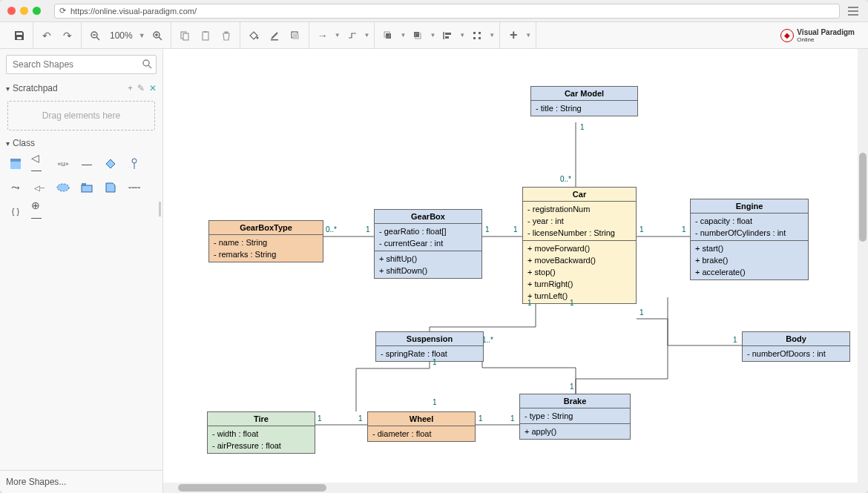  Describe the element at coordinates (254, 36) in the screenshot. I see `fill-color-icon` at that location.